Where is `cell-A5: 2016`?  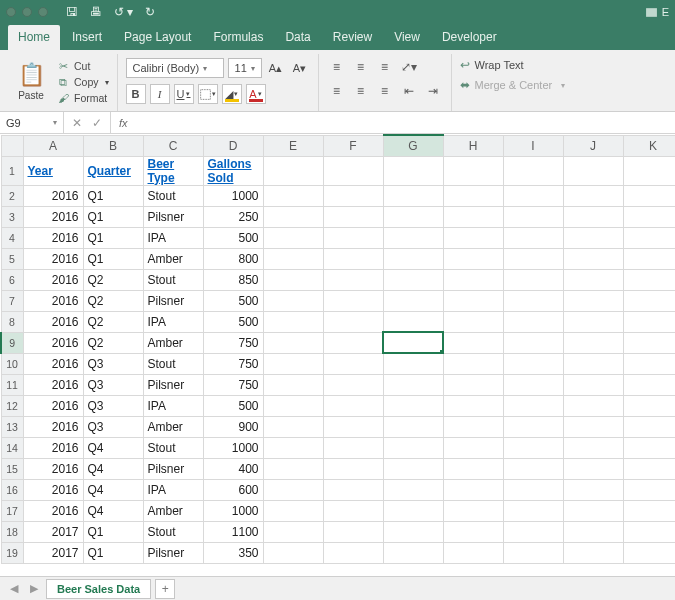 cell-A5: 2016 is located at coordinates (53, 258).